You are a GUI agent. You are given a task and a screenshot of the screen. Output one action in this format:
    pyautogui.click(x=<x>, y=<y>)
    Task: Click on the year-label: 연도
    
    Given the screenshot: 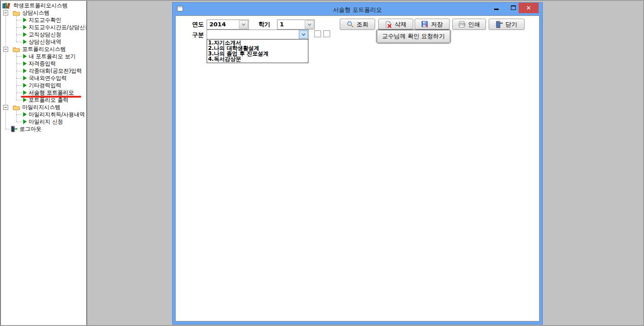 What is the action you would take?
    pyautogui.click(x=198, y=25)
    